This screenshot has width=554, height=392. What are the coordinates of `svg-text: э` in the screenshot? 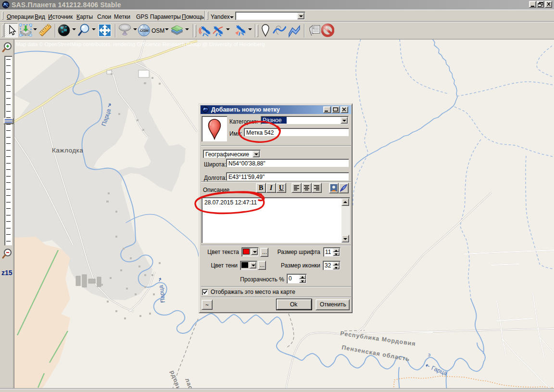 It's located at (429, 355).